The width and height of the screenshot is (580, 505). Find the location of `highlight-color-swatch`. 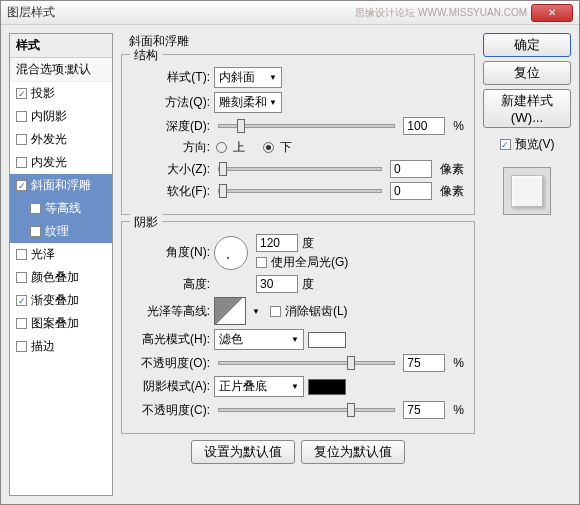

highlight-color-swatch is located at coordinates (327, 340).